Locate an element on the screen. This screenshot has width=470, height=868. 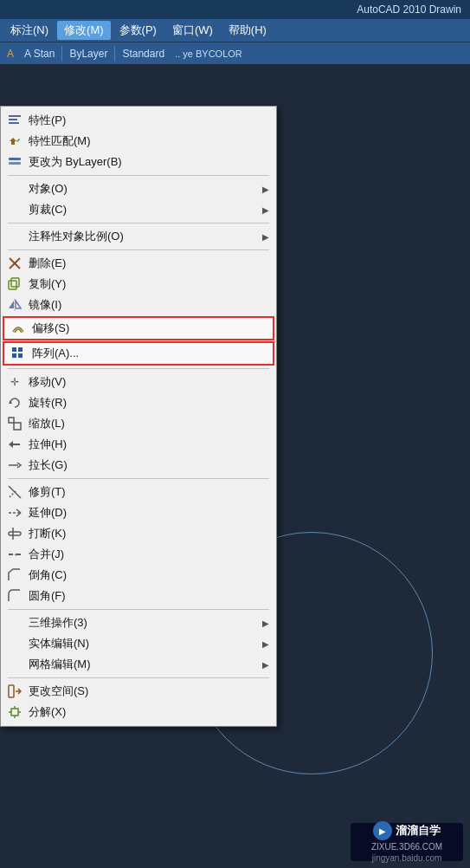
trim-label: 修剪(T) is located at coordinates (47, 492).